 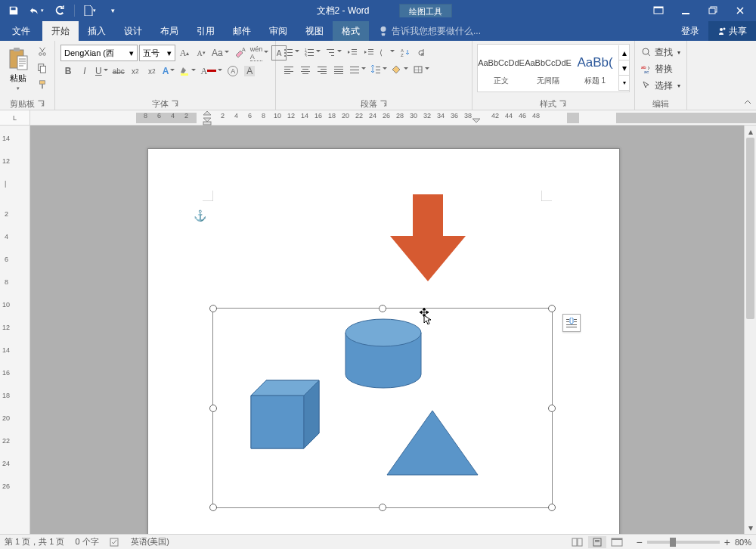 I want to click on down-arrow-shape, so click(x=428, y=237).